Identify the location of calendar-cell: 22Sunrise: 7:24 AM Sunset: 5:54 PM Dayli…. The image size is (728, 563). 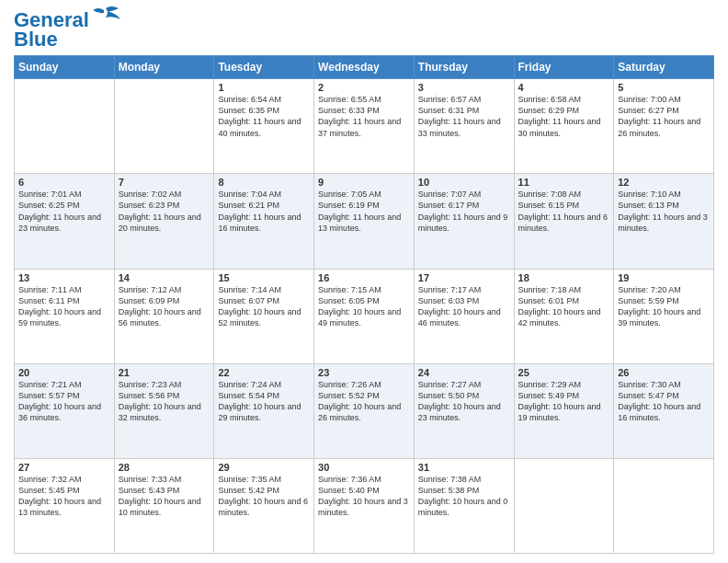
(265, 410).